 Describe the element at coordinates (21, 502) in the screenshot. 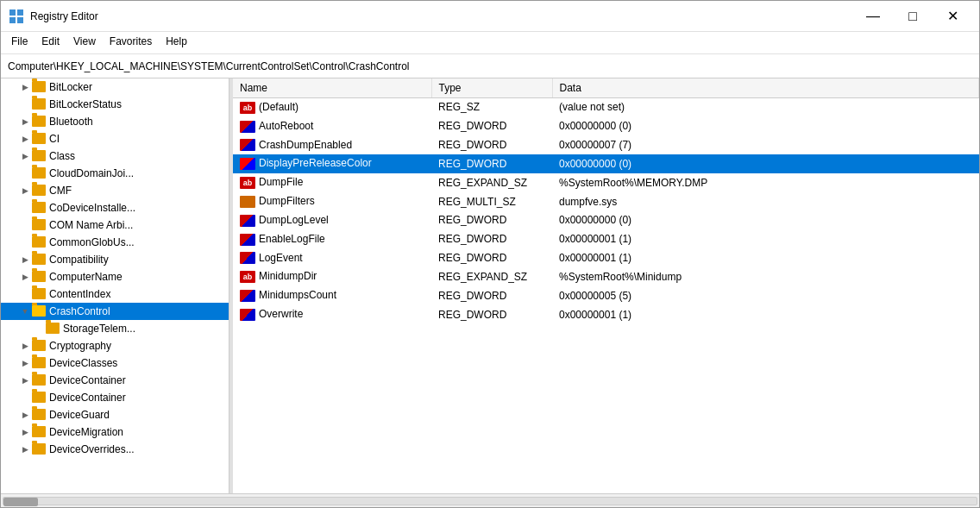

I see `scrollbar-thumb` at that location.